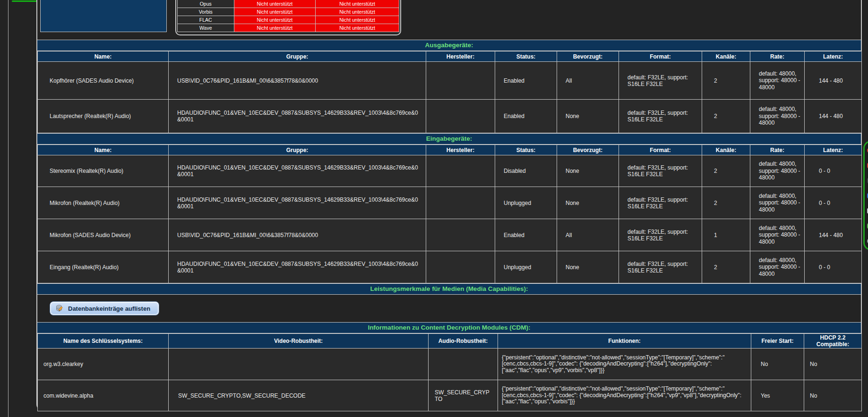 This screenshot has width=868, height=417. What do you see at coordinates (206, 4) in the screenshot?
I see `table-cell: Opus` at bounding box center [206, 4].